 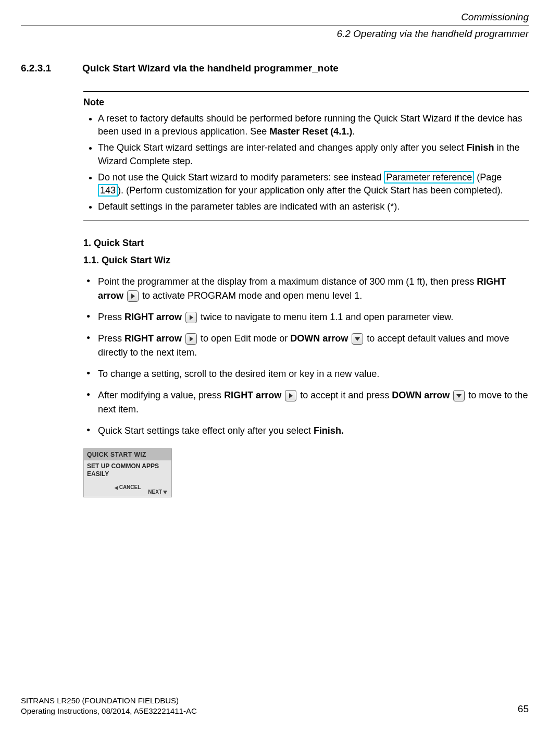 What do you see at coordinates (306, 402) in the screenshot?
I see `step-item: After modifying a value, press RIGHT arr…` at bounding box center [306, 402].